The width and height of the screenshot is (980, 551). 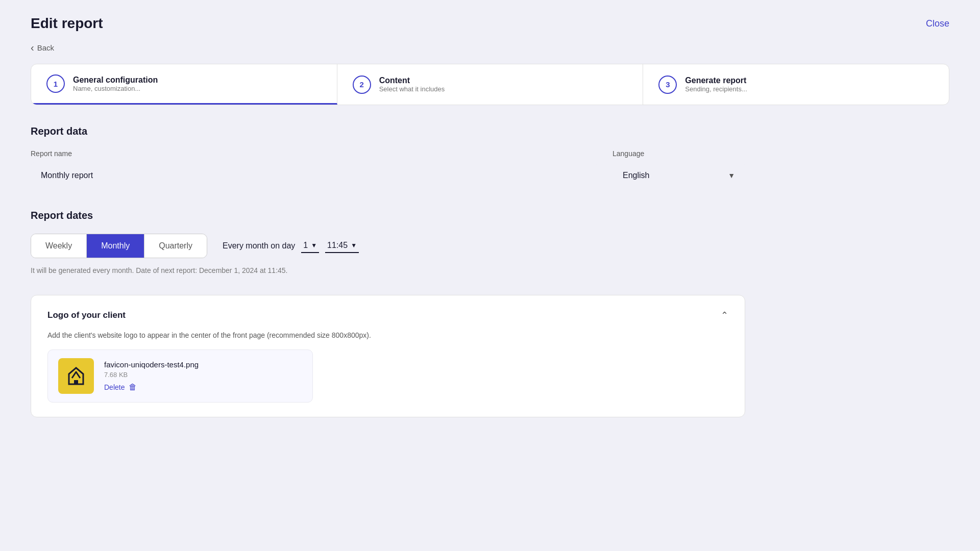 I want to click on step-3-sublabel: Sending, recipients..., so click(x=716, y=89).